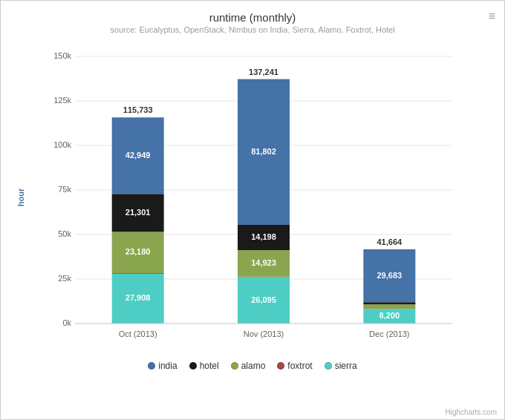  What do you see at coordinates (209, 366) in the screenshot?
I see `legend-label-hotel: hotel` at bounding box center [209, 366].